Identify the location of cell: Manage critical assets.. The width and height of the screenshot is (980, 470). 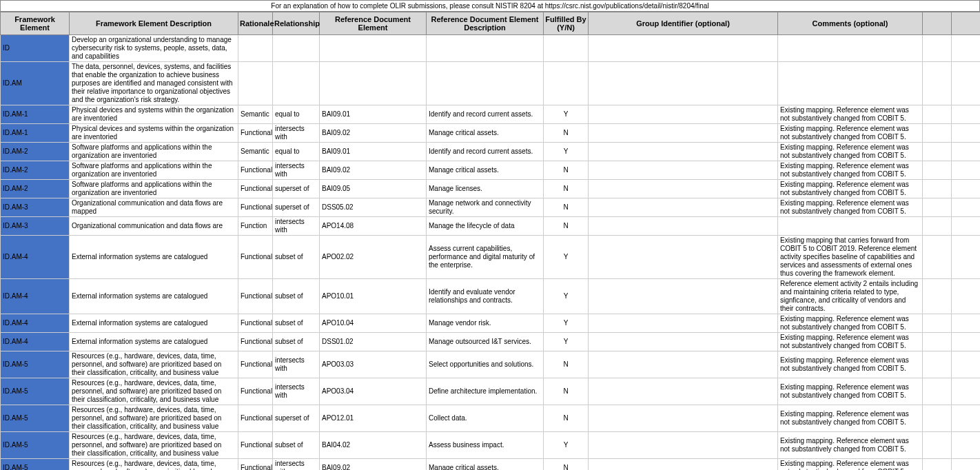
(485, 171).